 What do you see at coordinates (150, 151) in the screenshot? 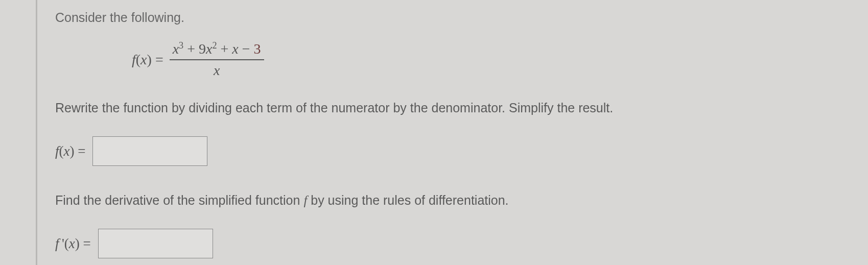
I see `fx-input` at bounding box center [150, 151].